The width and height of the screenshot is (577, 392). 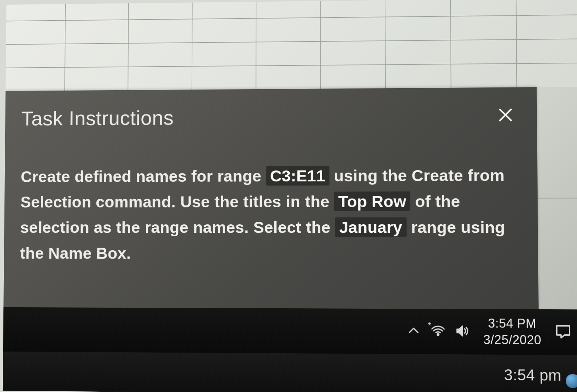 What do you see at coordinates (438, 331) in the screenshot?
I see `wifi-button: *` at bounding box center [438, 331].